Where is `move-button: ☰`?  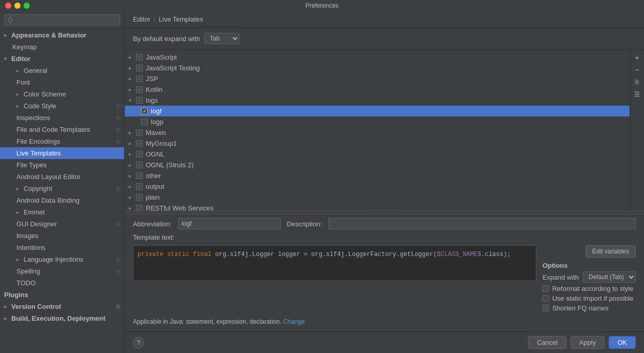 move-button: ☰ is located at coordinates (637, 94).